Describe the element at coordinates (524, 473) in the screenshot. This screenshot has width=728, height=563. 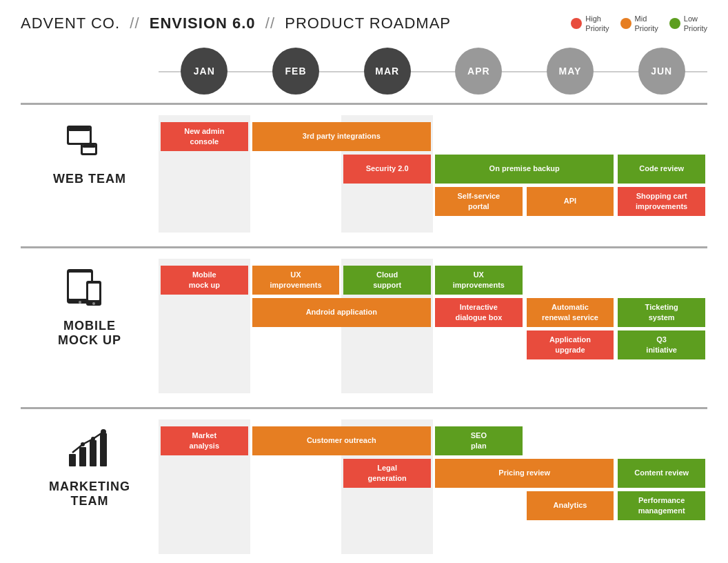
I see `task-pricing-review: Pricing review` at that location.